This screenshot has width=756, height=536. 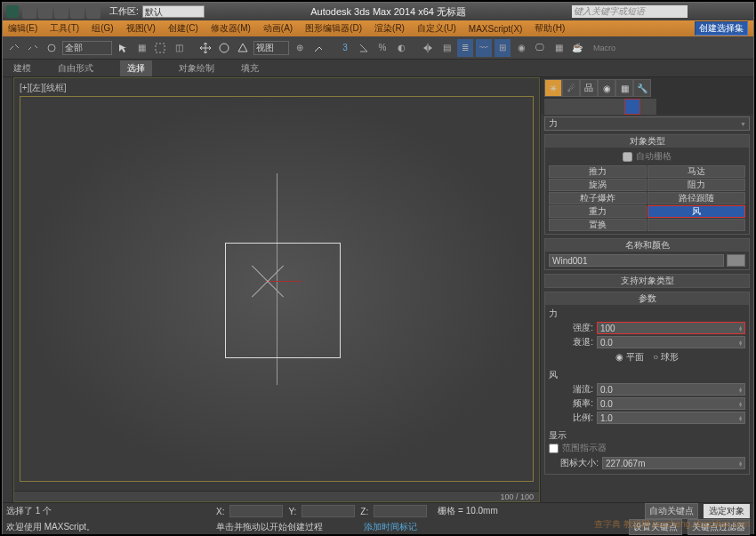 What do you see at coordinates (553, 448) in the screenshot?
I see `range-indicator-checkbox` at bounding box center [553, 448].